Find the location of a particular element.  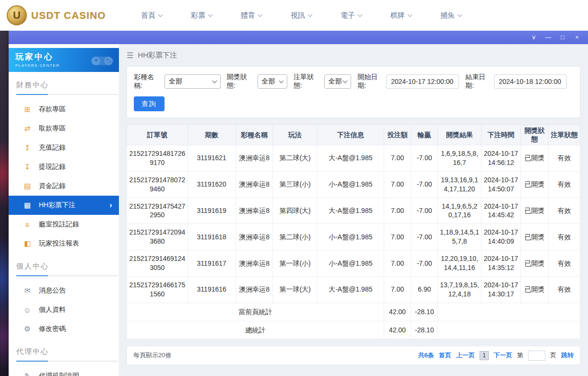

start-date-input is located at coordinates (423, 82).